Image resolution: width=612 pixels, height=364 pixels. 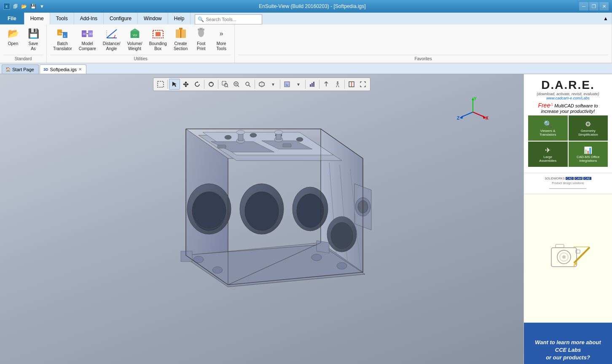 What do you see at coordinates (423, 44) in the screenshot?
I see `ribbon-group-favorites: Favorites` at bounding box center [423, 44].